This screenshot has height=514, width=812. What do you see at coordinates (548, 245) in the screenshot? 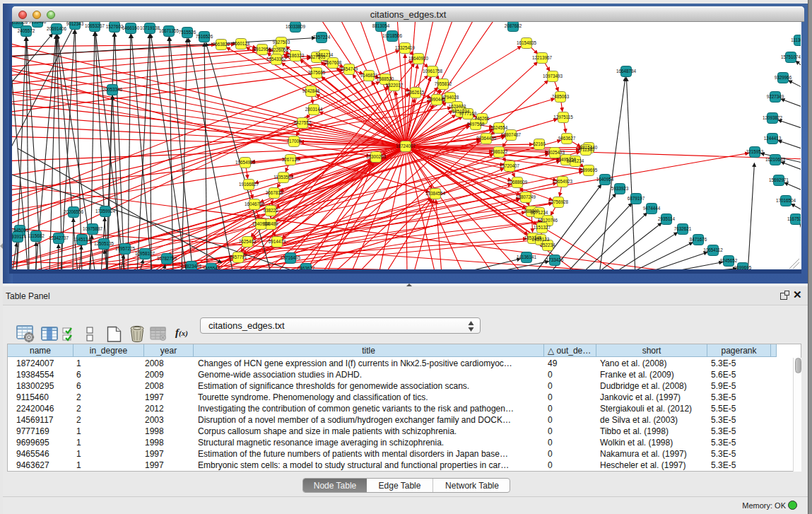
I see `svg-text: 252234` at bounding box center [548, 245].